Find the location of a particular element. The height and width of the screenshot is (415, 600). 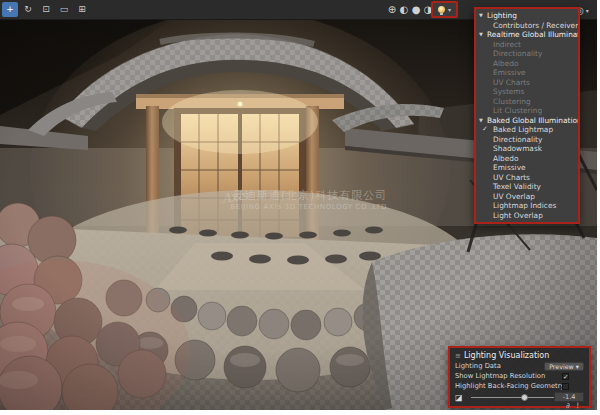

menu-item-directionality: Directionality is located at coordinates (527, 140).